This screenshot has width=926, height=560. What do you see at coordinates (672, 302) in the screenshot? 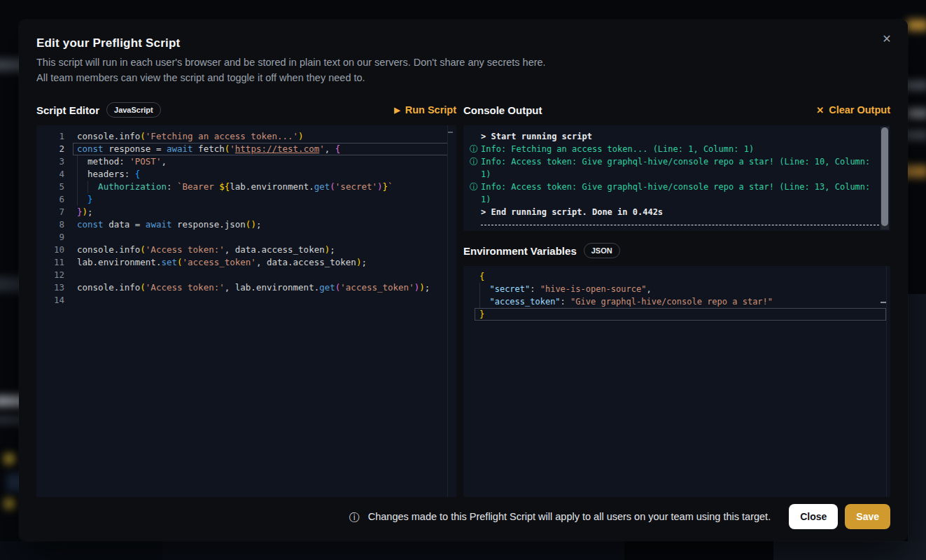
I see `code-token: "Give graphql-hive/console repo a star!"` at bounding box center [672, 302].